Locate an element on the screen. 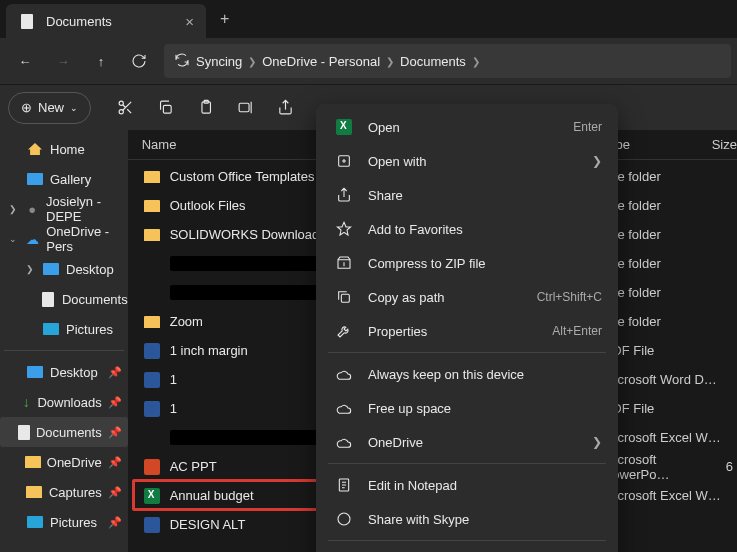 This screenshot has width=737, height=552. copy-path-icon is located at coordinates (344, 297).